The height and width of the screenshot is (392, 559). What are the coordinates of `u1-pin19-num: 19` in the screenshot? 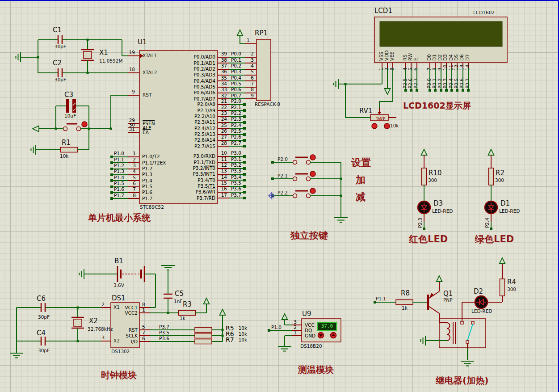 It's located at (130, 53).